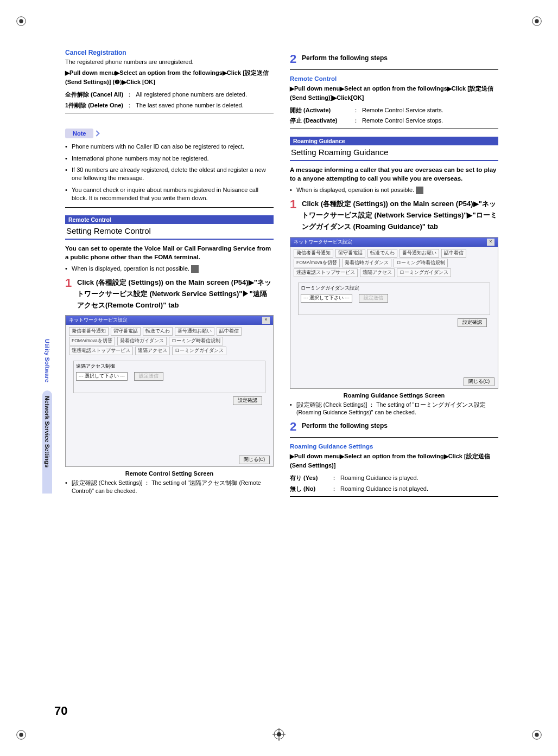 The width and height of the screenshot is (558, 756). What do you see at coordinates (309, 478) in the screenshot?
I see `term: 有り (Yes)` at bounding box center [309, 478].